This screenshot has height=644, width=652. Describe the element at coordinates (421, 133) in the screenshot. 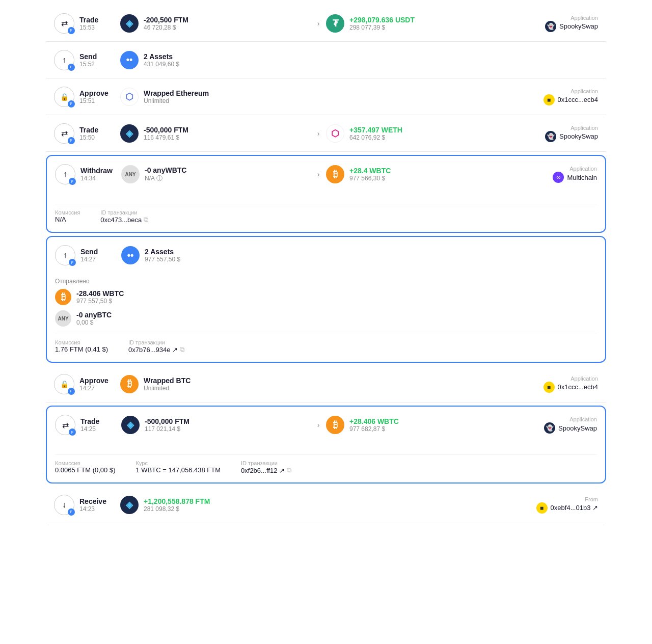

I see `tx-to-asset-col: ⬡ +357.497 WETH 642 076,92 $` at that location.